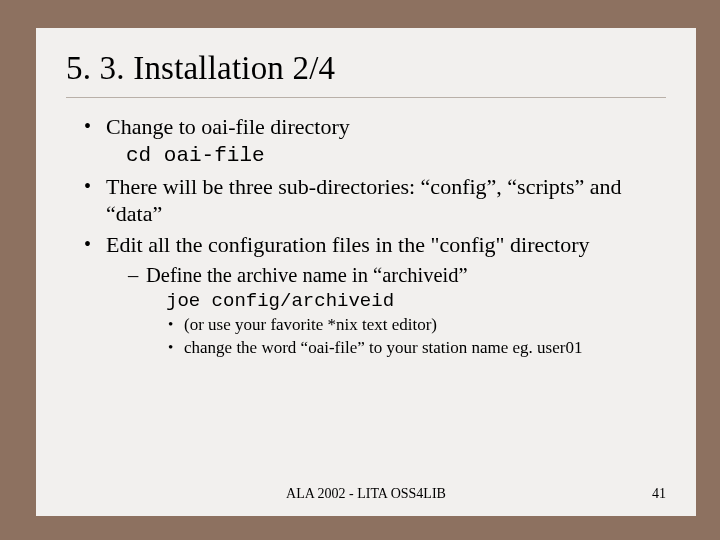 The height and width of the screenshot is (540, 720). What do you see at coordinates (406, 336) in the screenshot?
I see `subsub-bullet-list: (or use your favorite *nix text editor) …` at bounding box center [406, 336].